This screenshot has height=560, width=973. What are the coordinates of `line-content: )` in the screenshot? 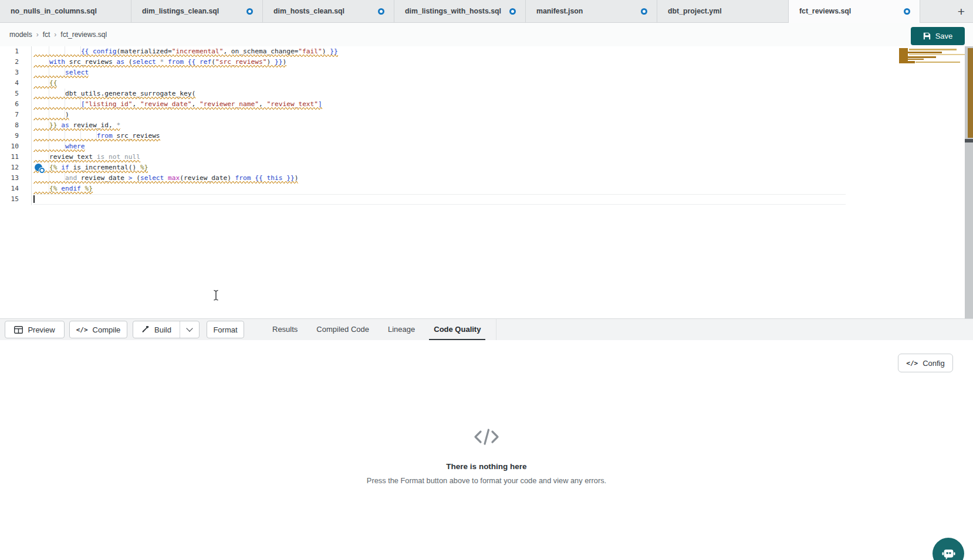 It's located at (52, 115).